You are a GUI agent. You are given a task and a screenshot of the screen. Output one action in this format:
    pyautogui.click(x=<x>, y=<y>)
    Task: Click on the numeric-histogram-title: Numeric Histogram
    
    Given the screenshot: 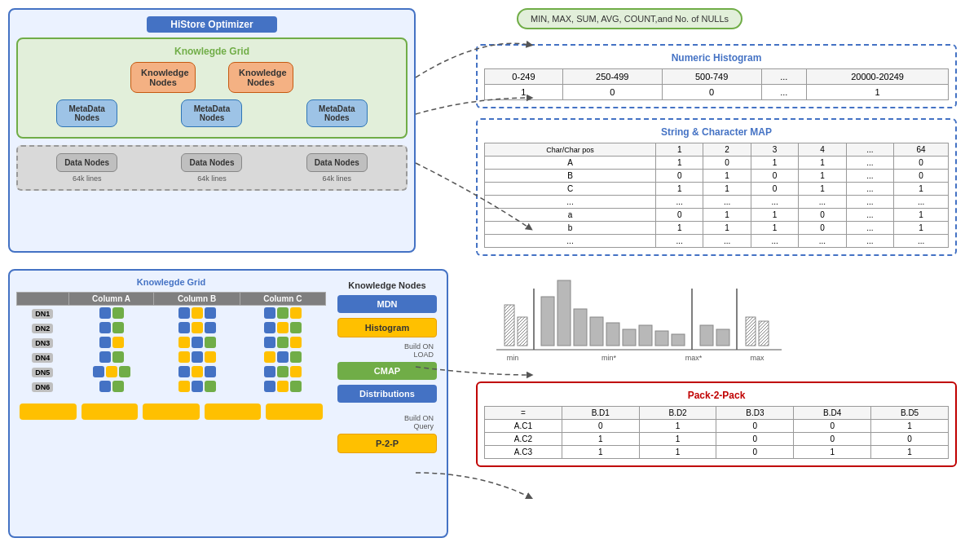 What is the action you would take?
    pyautogui.click(x=716, y=58)
    